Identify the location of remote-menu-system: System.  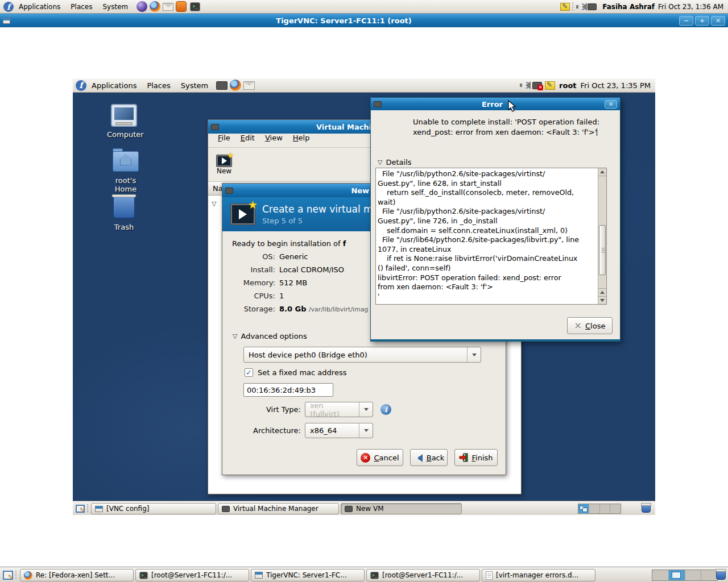
(195, 85).